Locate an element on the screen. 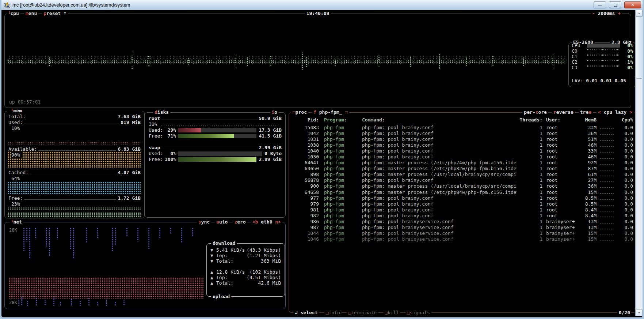 The image size is (644, 319). cpu-core-row: C0 0% is located at coordinates (602, 51).